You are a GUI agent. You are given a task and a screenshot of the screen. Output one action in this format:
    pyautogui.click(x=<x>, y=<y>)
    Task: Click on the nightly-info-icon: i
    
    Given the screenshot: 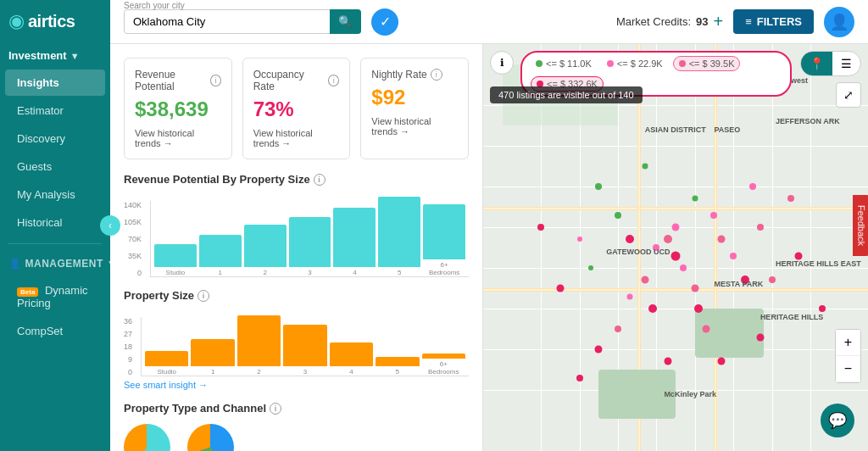 What is the action you would take?
    pyautogui.click(x=437, y=75)
    